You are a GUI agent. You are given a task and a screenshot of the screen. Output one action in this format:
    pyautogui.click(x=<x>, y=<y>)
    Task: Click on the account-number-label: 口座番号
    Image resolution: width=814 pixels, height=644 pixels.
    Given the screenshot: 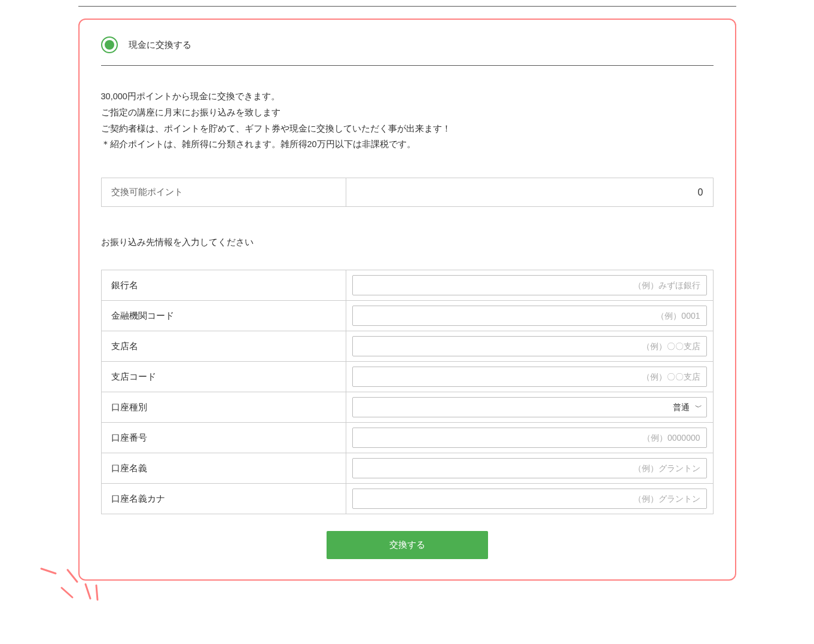 What is the action you would take?
    pyautogui.click(x=224, y=438)
    